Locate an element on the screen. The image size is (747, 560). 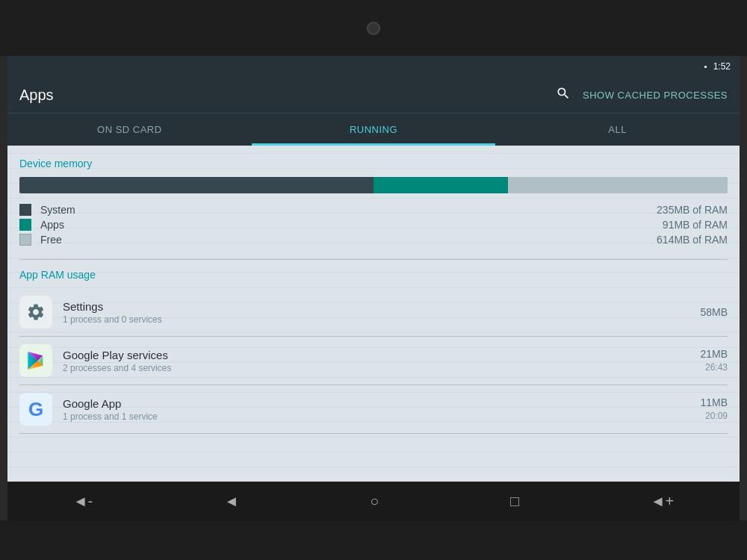
list-item: Google Play services 2 processes and 4 s… is located at coordinates (374, 361).